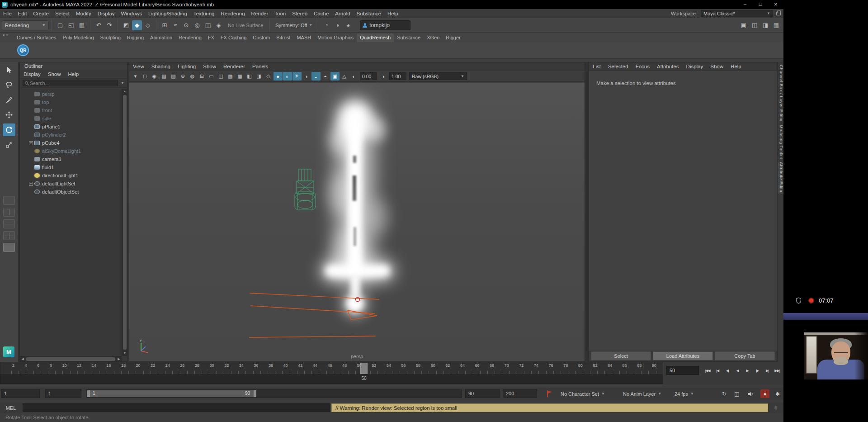  What do you see at coordinates (778, 14) in the screenshot?
I see `lock-icon` at bounding box center [778, 14].